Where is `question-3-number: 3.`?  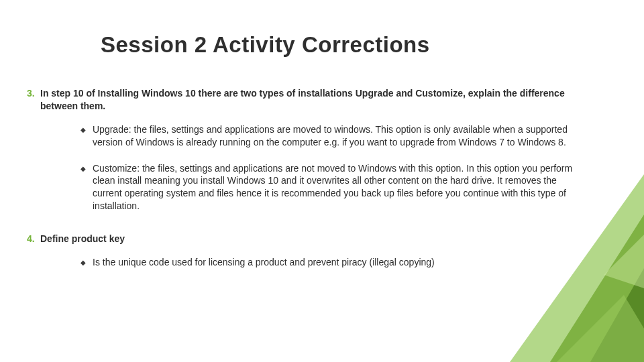 question-3-number: 3. is located at coordinates (31, 94).